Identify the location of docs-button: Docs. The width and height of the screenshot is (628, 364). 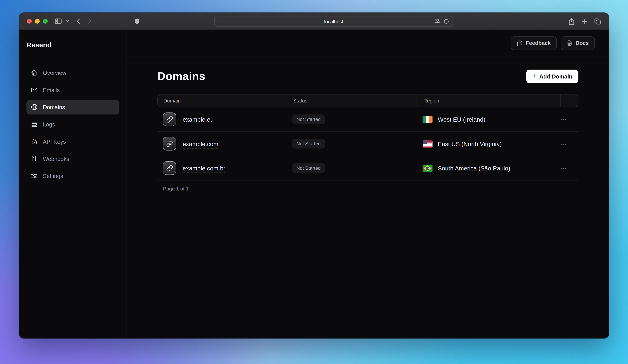
(578, 43).